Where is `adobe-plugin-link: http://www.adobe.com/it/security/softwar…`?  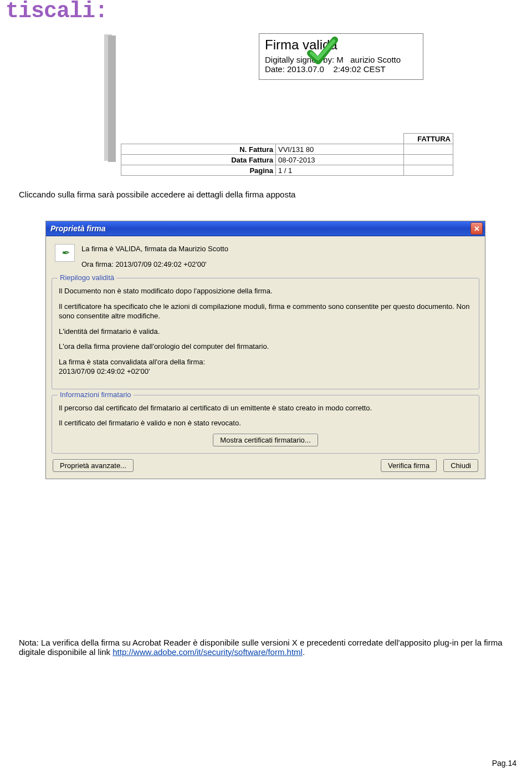 adobe-plugin-link: http://www.adobe.com/it/security/softwar… is located at coordinates (207, 652).